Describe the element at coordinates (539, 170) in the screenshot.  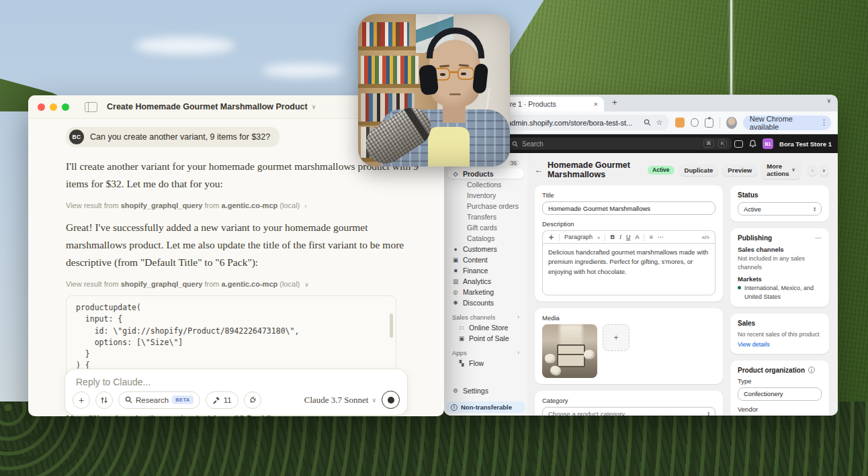
I see `back-arrow-icon: ←` at that location.